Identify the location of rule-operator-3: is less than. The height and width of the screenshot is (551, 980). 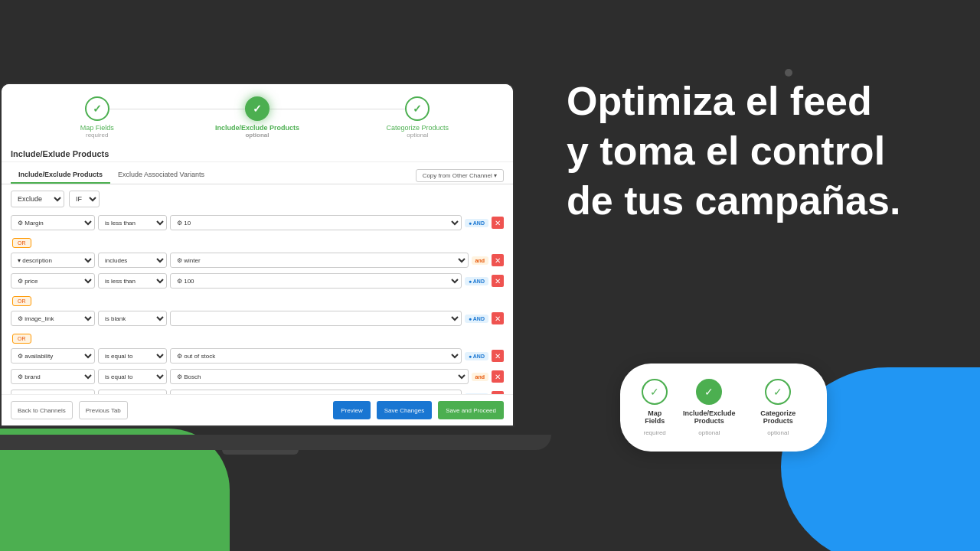
(132, 281).